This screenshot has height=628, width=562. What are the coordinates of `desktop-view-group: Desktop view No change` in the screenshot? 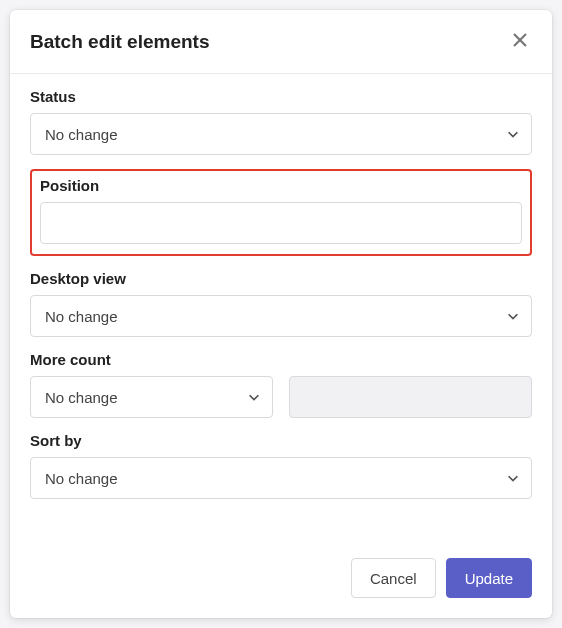 It's located at (281, 304).